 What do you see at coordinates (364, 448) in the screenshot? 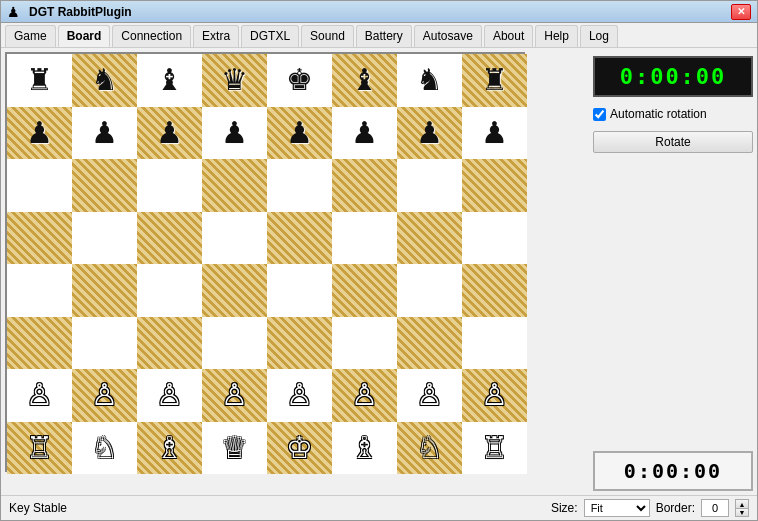
I see `piece-wb: ♗` at bounding box center [364, 448].